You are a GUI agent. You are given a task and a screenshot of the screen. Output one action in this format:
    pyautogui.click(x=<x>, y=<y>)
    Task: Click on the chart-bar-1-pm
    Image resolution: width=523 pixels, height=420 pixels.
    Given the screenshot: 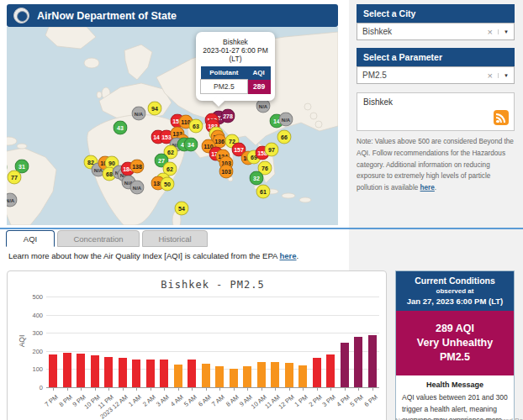 What is the action you would take?
    pyautogui.click(x=303, y=376)
    